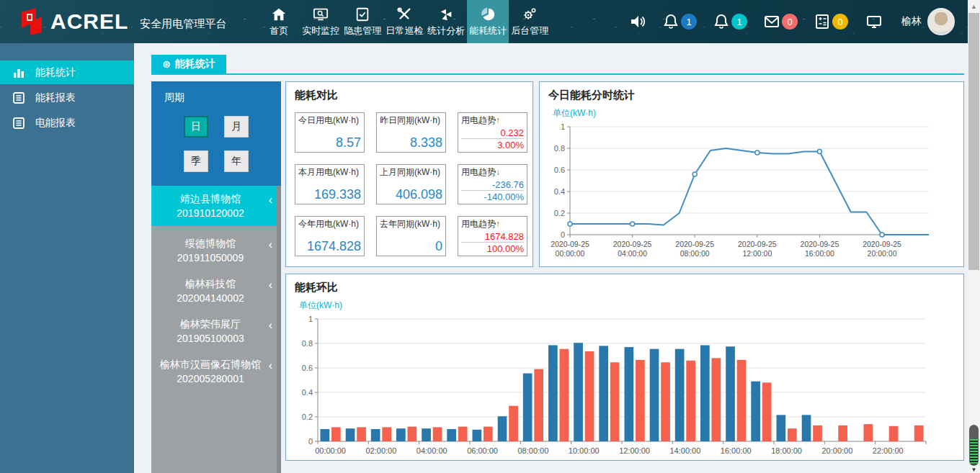 This screenshot has width=980, height=473. What do you see at coordinates (493, 173) in the screenshot?
I see `card-label: 用电趋势↓` at bounding box center [493, 173].